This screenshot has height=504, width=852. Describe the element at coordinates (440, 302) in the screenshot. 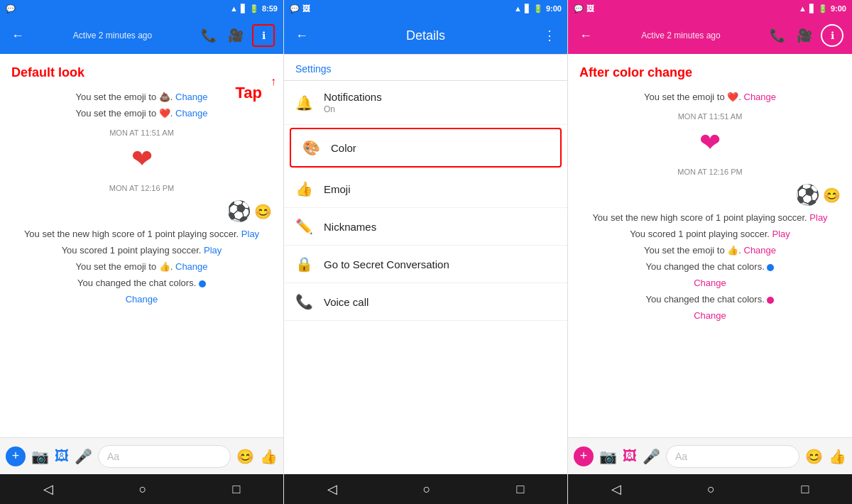

I see `voice-content: Voice call` at that location.